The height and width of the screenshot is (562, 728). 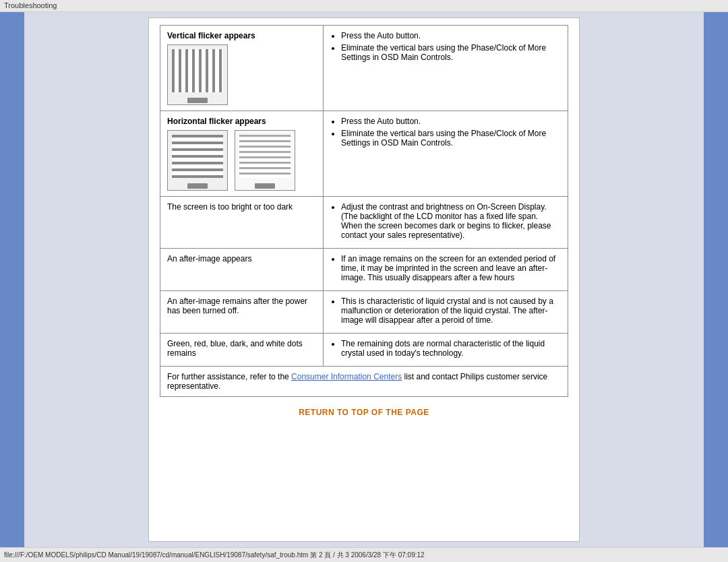 I want to click on right-sidebar, so click(x=716, y=280).